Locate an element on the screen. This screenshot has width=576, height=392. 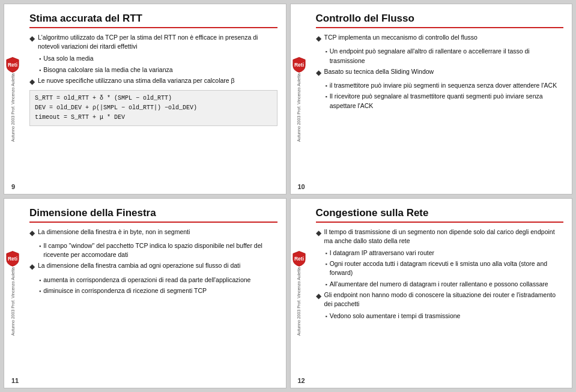
bullet-text: Il tempo di trasmissione di un segmento … is located at coordinates (444, 237).